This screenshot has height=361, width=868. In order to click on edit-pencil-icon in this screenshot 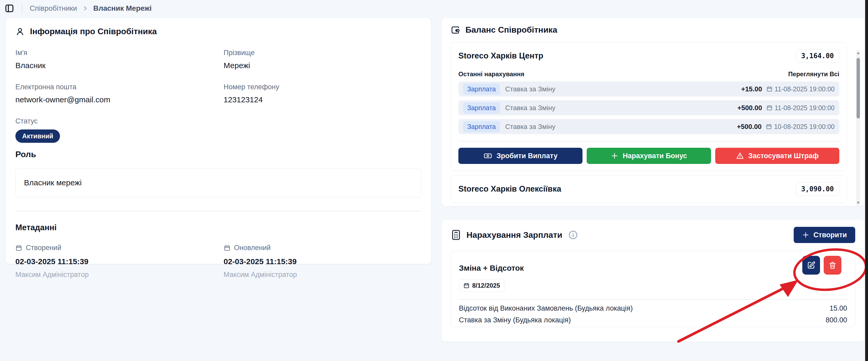, I will do `click(811, 265)`.